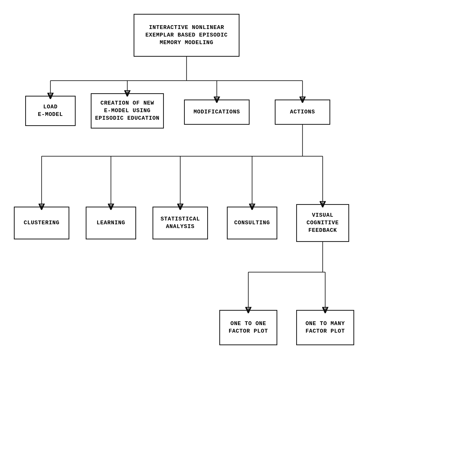 Image resolution: width=453 pixels, height=476 pixels. What do you see at coordinates (323, 223) in the screenshot?
I see `node-visual-cognitive: VISUAL COGNITIVE FEEDBACK` at bounding box center [323, 223].